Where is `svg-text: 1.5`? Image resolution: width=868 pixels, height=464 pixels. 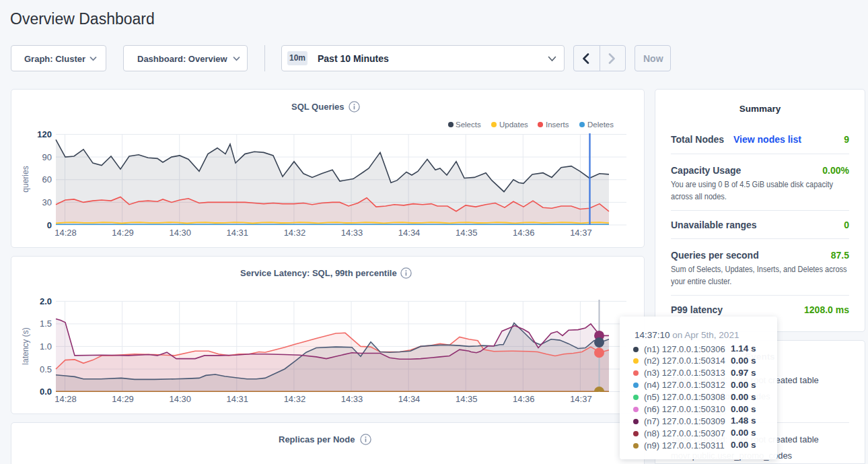 svg-text: 1.5 is located at coordinates (46, 323).